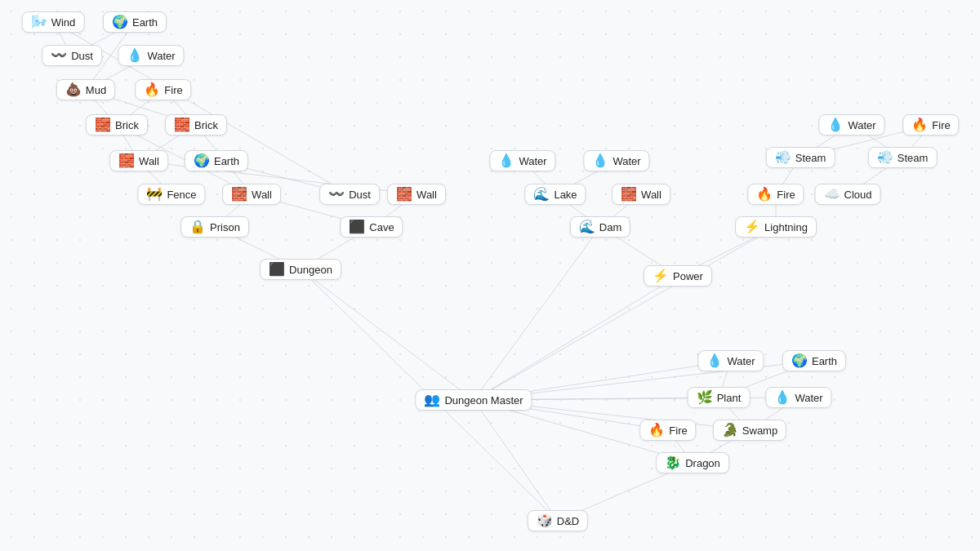 The image size is (980, 551). I want to click on node-dam1: 🌊Dam, so click(600, 227).